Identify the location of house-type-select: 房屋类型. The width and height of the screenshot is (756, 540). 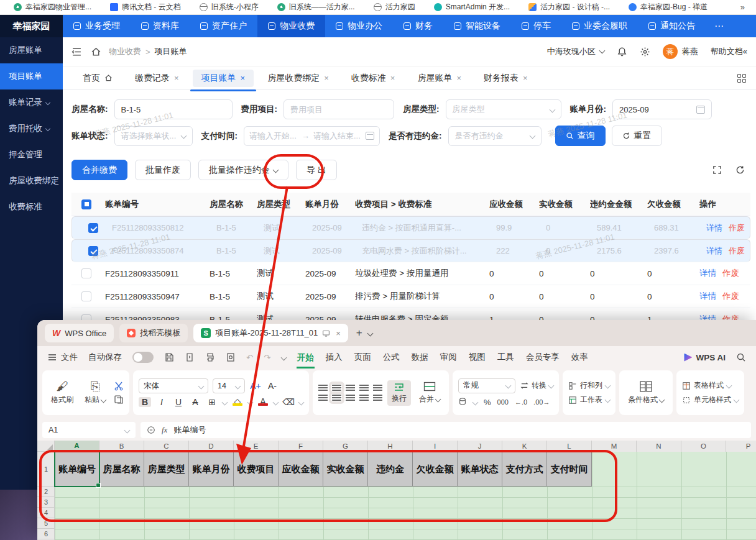
(504, 109).